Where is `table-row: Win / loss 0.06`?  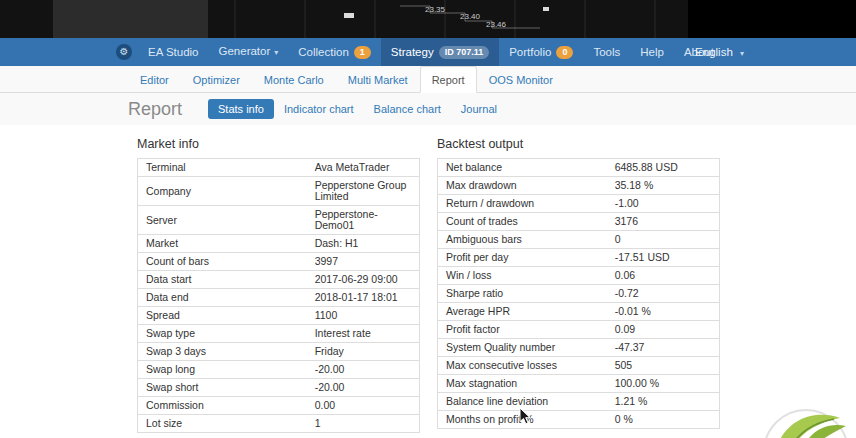 table-row: Win / loss 0.06 is located at coordinates (579, 276).